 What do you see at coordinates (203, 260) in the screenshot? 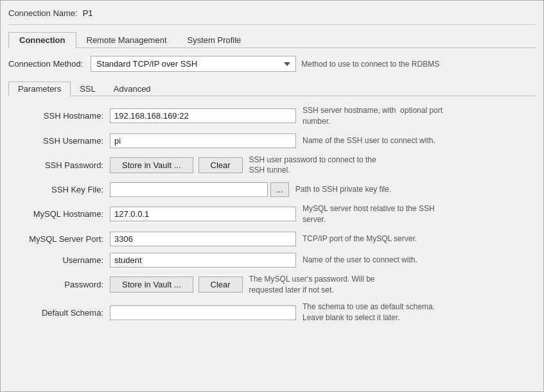
I see `username-input` at bounding box center [203, 260].